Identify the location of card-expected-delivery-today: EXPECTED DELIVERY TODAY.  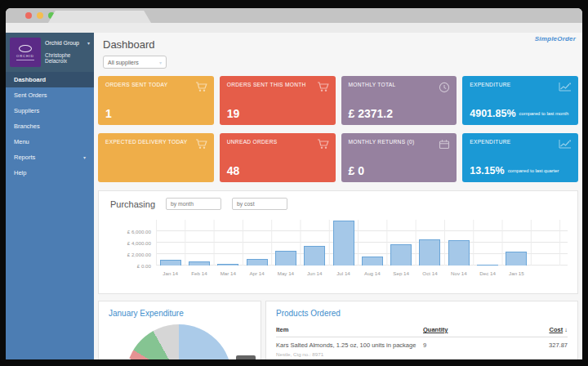
(156, 158).